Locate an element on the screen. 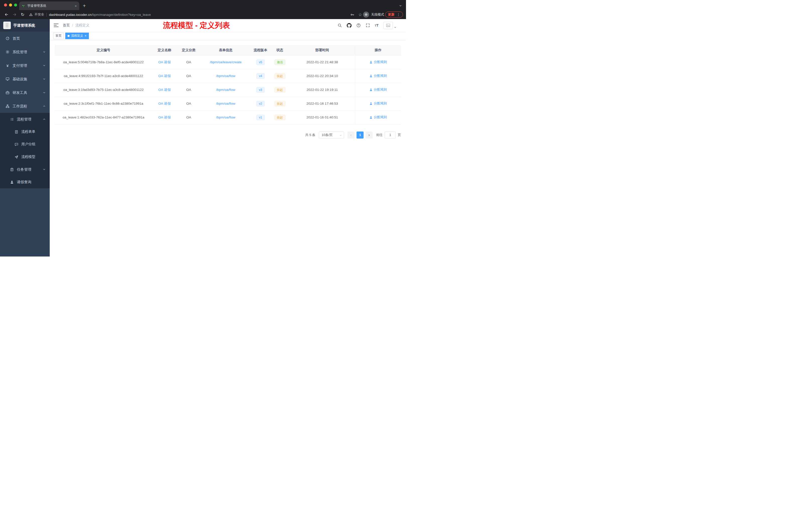 Image resolution: width=812 pixels, height=513 pixels. search-icon is located at coordinates (340, 26).